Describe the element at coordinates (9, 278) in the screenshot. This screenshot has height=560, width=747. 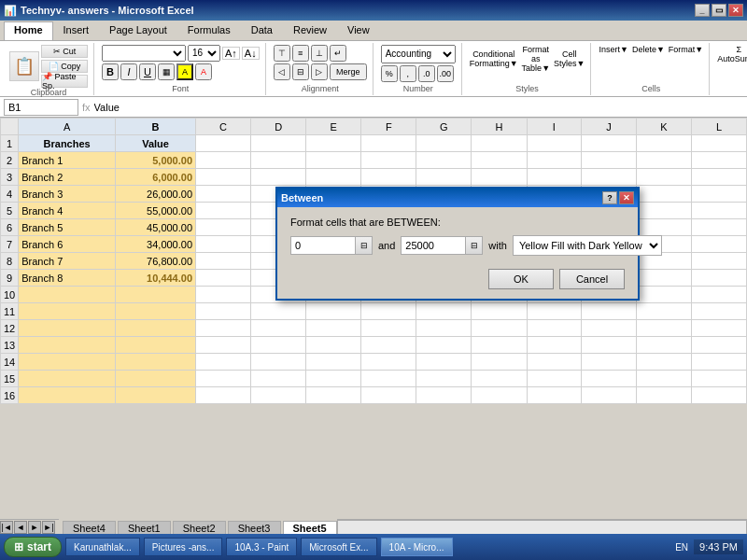
I see `row-number-9: 9` at that location.